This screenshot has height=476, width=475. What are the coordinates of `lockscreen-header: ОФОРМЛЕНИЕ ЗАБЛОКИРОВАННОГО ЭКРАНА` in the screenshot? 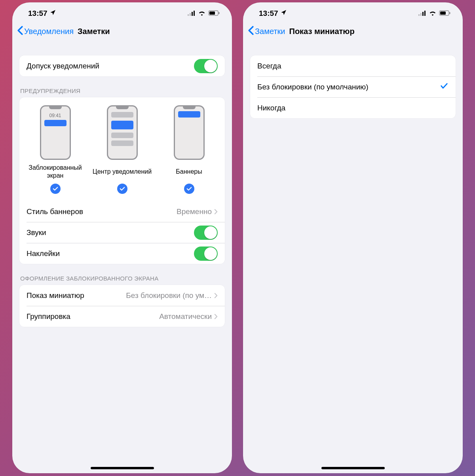 It's located at (122, 275).